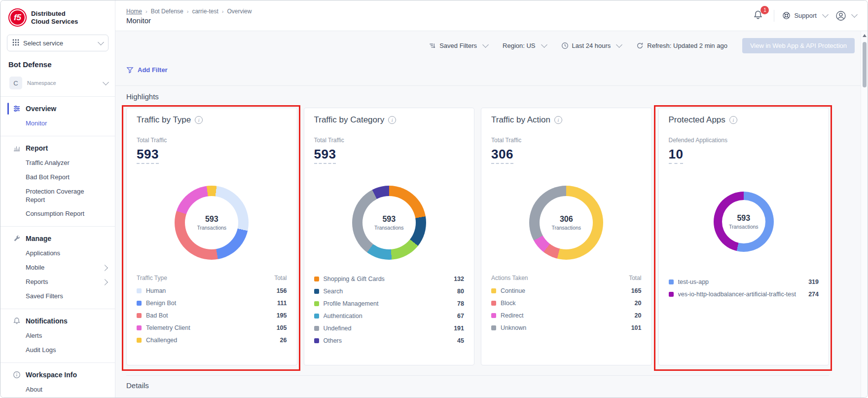 The height and width of the screenshot is (398, 868). What do you see at coordinates (54, 18) in the screenshot?
I see `brand-name: Distributed Cloud Services` at bounding box center [54, 18].